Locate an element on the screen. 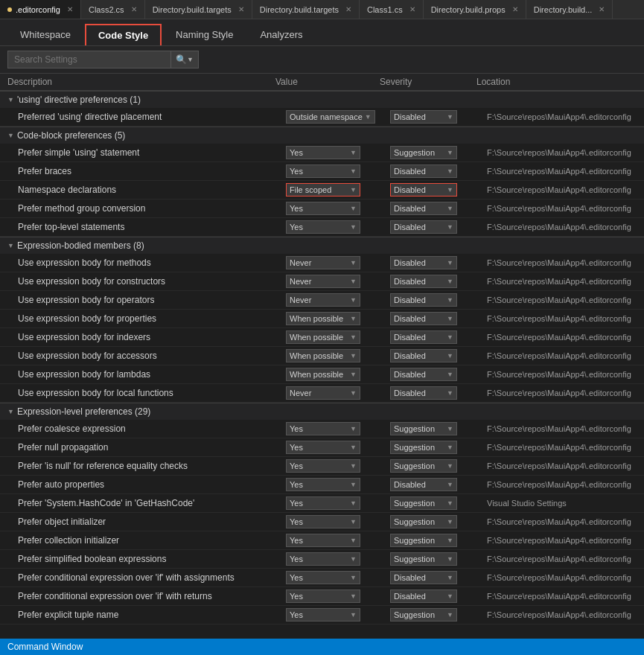 The height and width of the screenshot is (655, 644). tab-analyzers: Analyzers is located at coordinates (281, 34).